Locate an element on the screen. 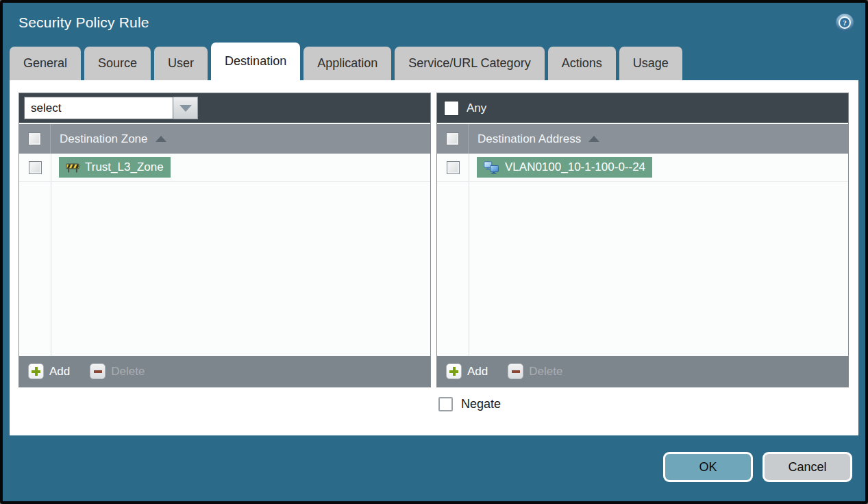 The width and height of the screenshot is (868, 504). address-row-checkbox is located at coordinates (454, 167).